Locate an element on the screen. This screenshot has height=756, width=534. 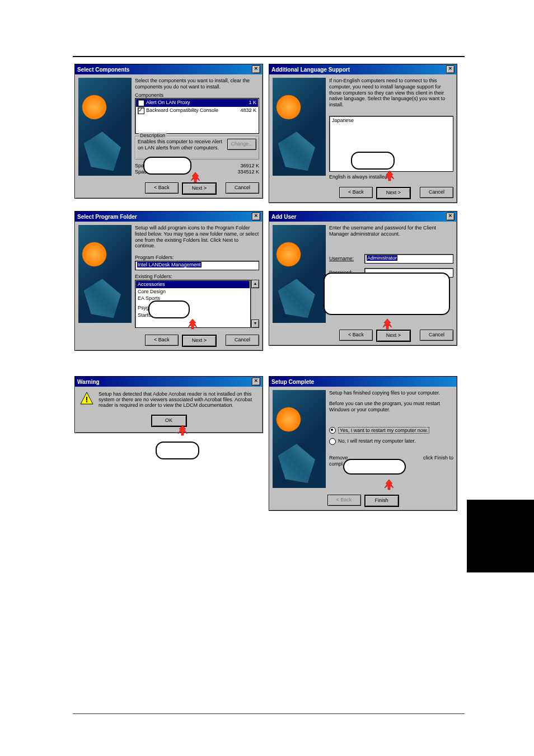
description-text: Enables this computer to receive Alert o… is located at coordinates (181, 145).